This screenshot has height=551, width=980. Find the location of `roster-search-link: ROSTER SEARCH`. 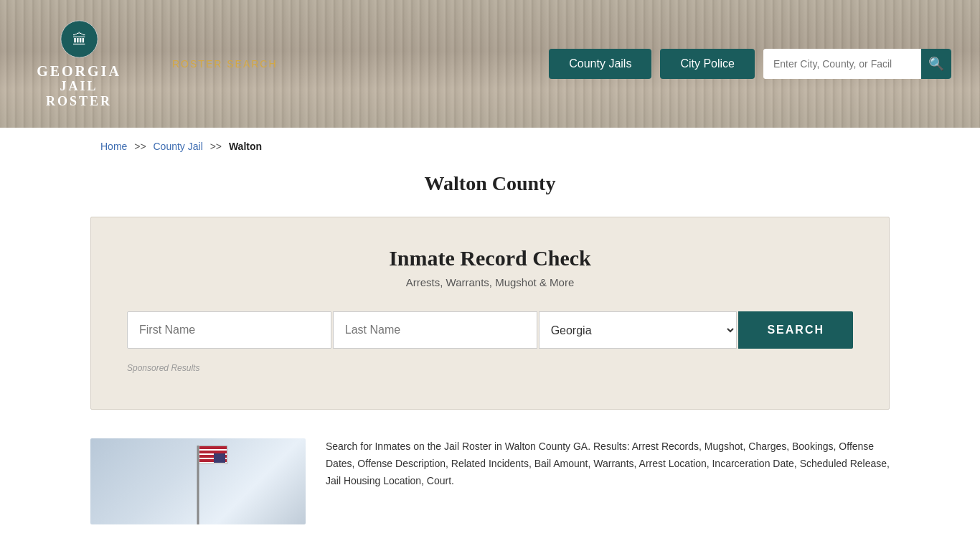

roster-search-link: ROSTER SEARCH is located at coordinates (225, 64).